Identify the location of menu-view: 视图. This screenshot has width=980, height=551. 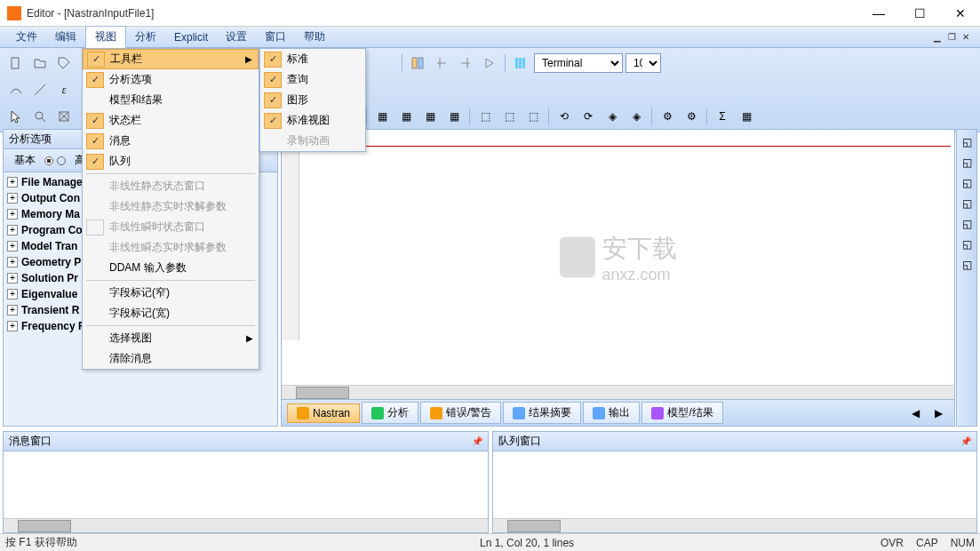
(106, 37).